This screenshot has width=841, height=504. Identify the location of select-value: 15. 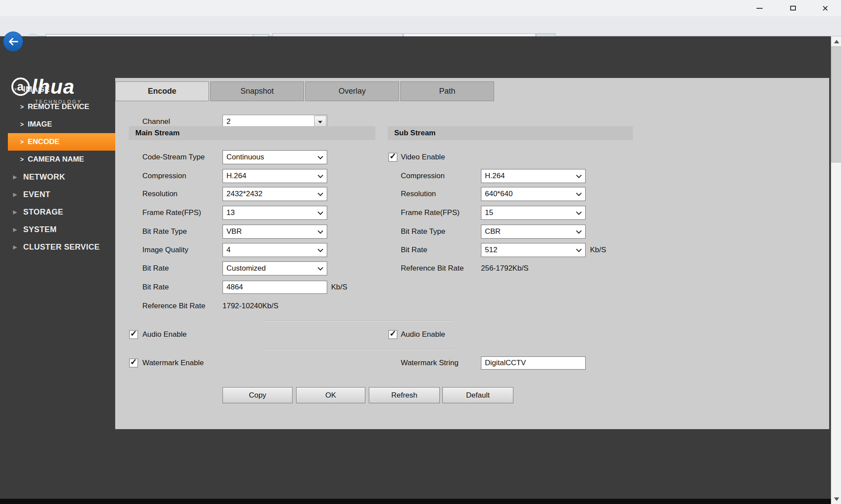
(489, 213).